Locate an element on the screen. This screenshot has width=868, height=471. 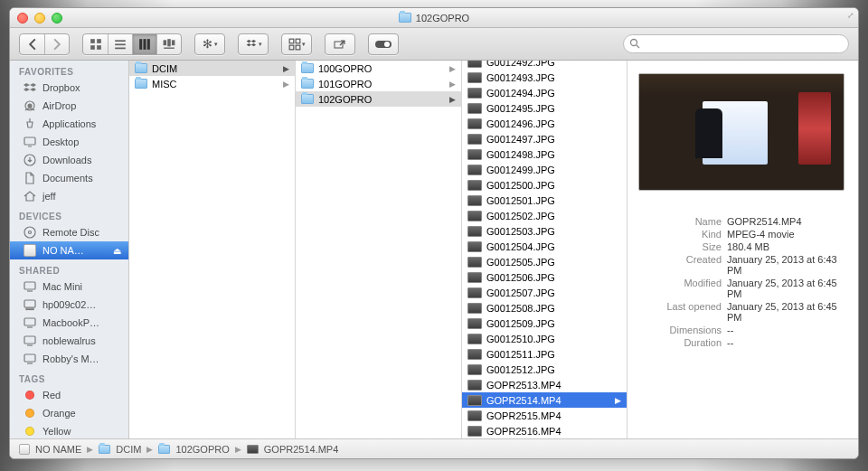
sidebar-item: Documents is located at coordinates (69, 178).